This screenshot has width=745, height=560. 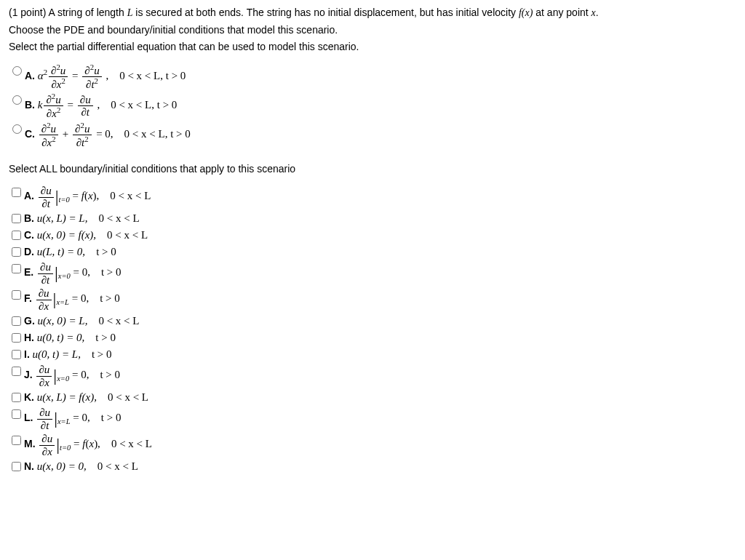 What do you see at coordinates (372, 236) in the screenshot?
I see `bc-option-c: C. u(x, 0) = f(x), 0 < x < L` at bounding box center [372, 236].